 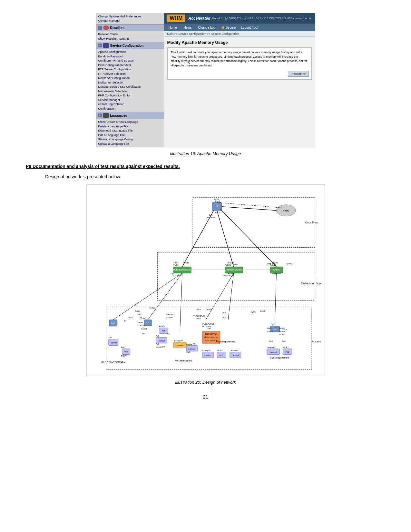 What do you see at coordinates (173, 28) in the screenshot?
I see `nav-home: Home` at bounding box center [173, 28].